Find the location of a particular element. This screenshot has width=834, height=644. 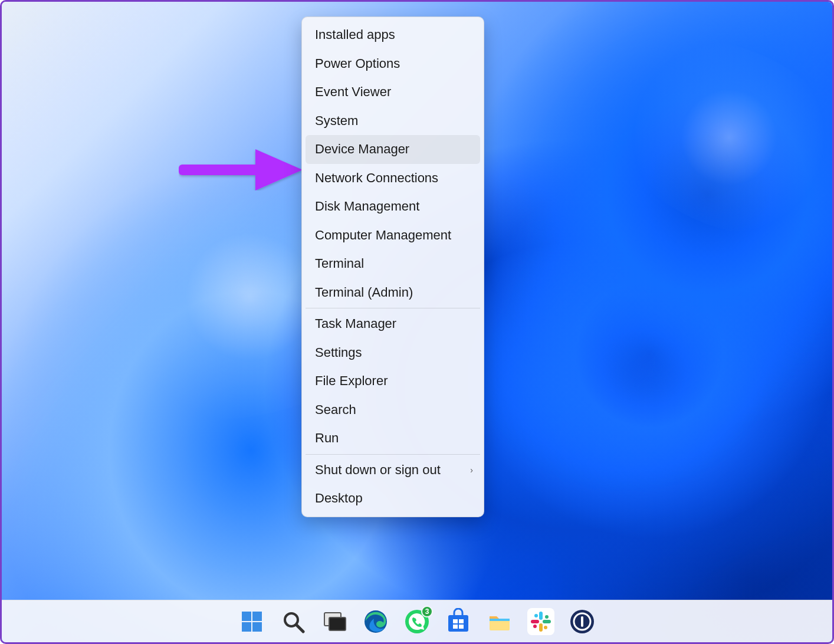

start-icon is located at coordinates (252, 622).